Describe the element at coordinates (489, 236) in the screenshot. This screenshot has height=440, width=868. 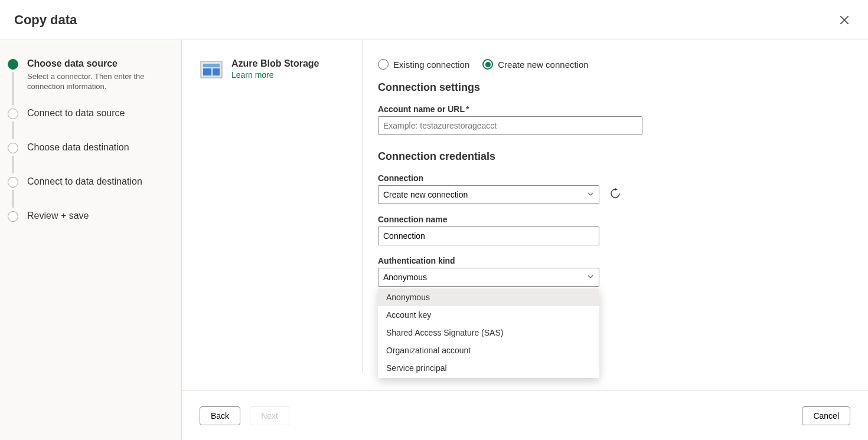
I see `connection-name-input` at that location.